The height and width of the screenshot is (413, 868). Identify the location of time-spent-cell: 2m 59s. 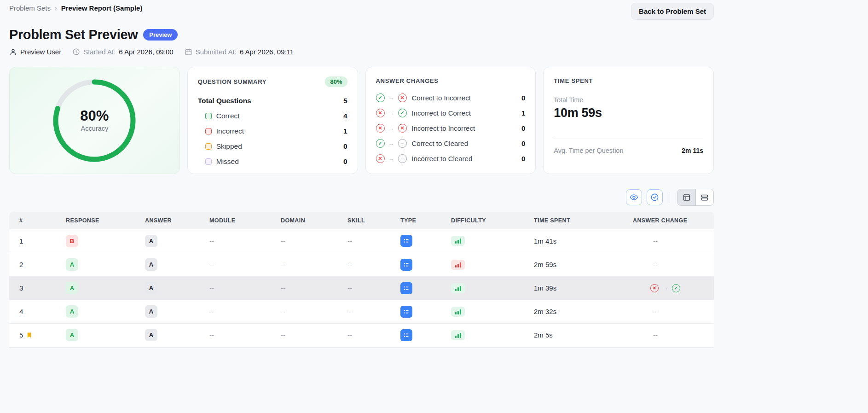
(579, 264).